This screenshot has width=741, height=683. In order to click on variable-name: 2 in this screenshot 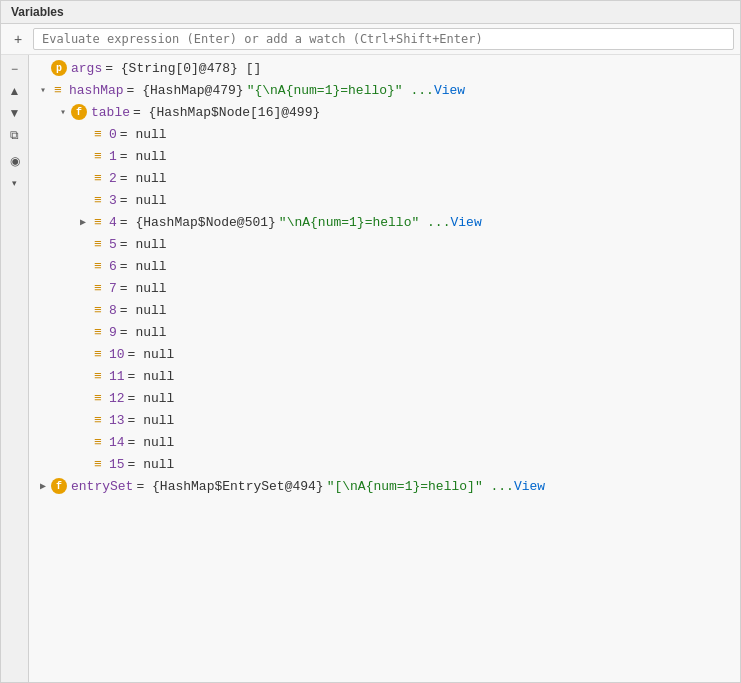, I will do `click(113, 178)`.